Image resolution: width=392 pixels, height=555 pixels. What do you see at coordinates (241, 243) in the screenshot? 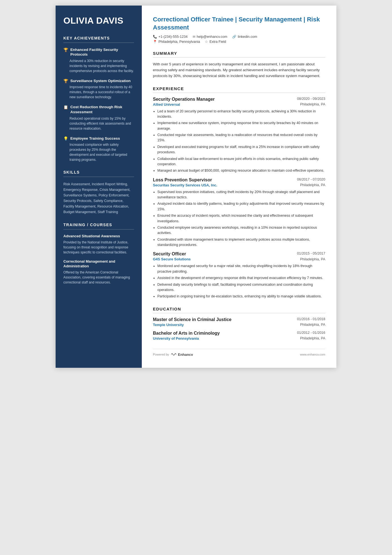
I see `bullet-item: Coordinated with store management teams …` at bounding box center [241, 243].